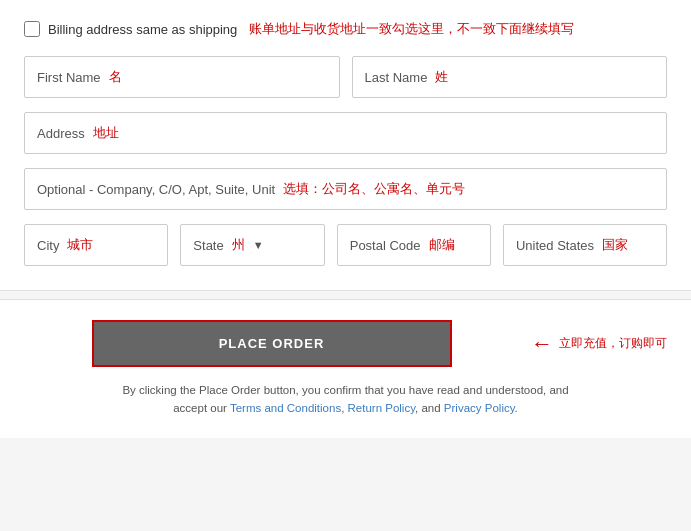 The image size is (691, 531). I want to click on first-name-field: First Name 名, so click(182, 77).